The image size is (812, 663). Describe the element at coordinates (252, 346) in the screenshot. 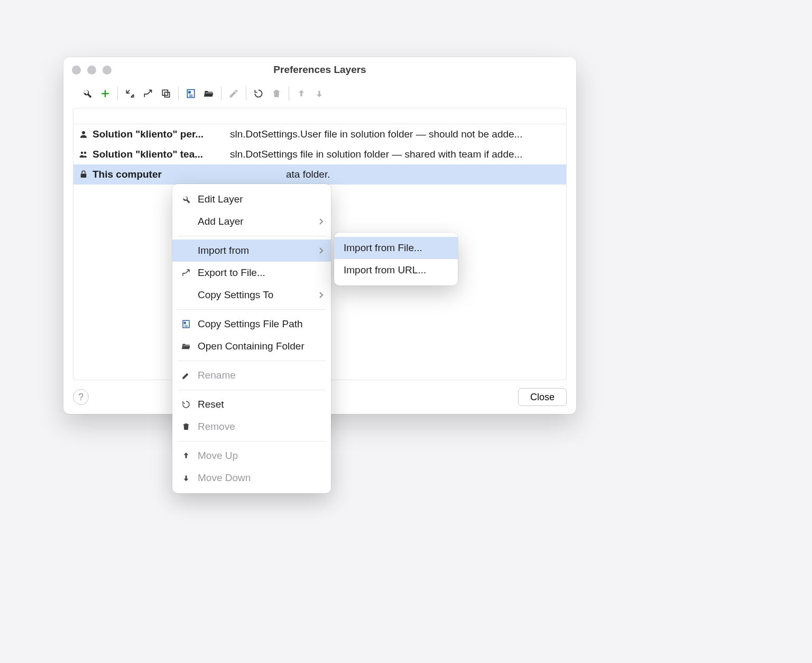

I see `menu-open-containing-folder: Open Containing Folder` at that location.